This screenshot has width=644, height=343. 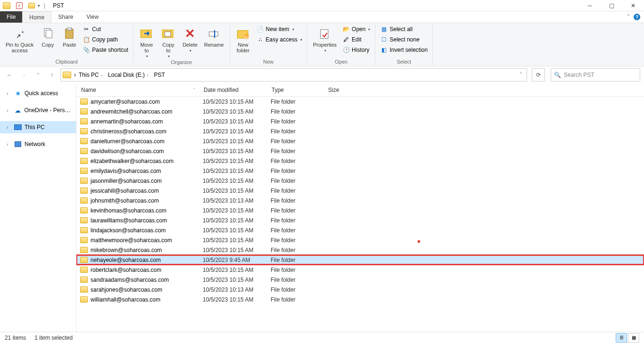 I want to click on address-history-button: ˅, so click(x=521, y=75).